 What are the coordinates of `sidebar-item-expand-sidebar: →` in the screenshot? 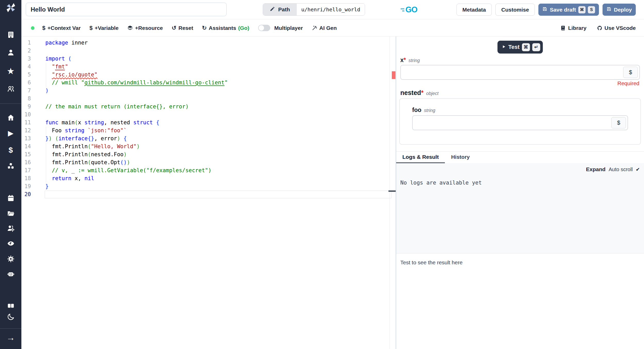 It's located at (11, 337).